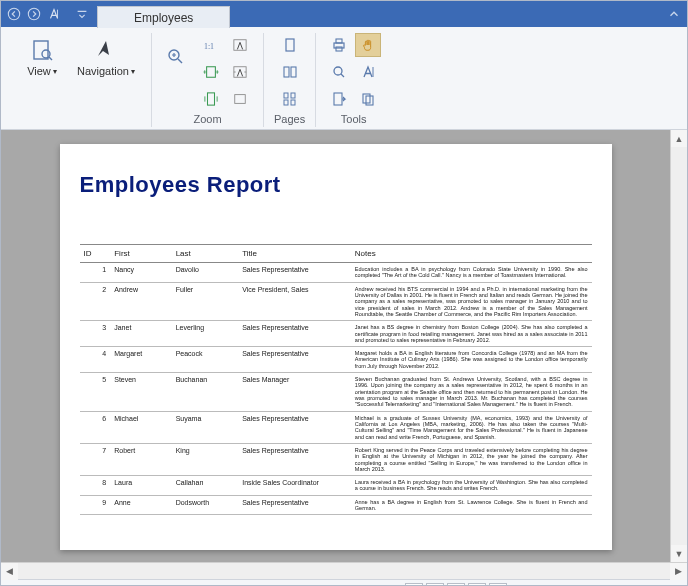  What do you see at coordinates (674, 14) in the screenshot?
I see `ribbon-collapse-button` at bounding box center [674, 14].